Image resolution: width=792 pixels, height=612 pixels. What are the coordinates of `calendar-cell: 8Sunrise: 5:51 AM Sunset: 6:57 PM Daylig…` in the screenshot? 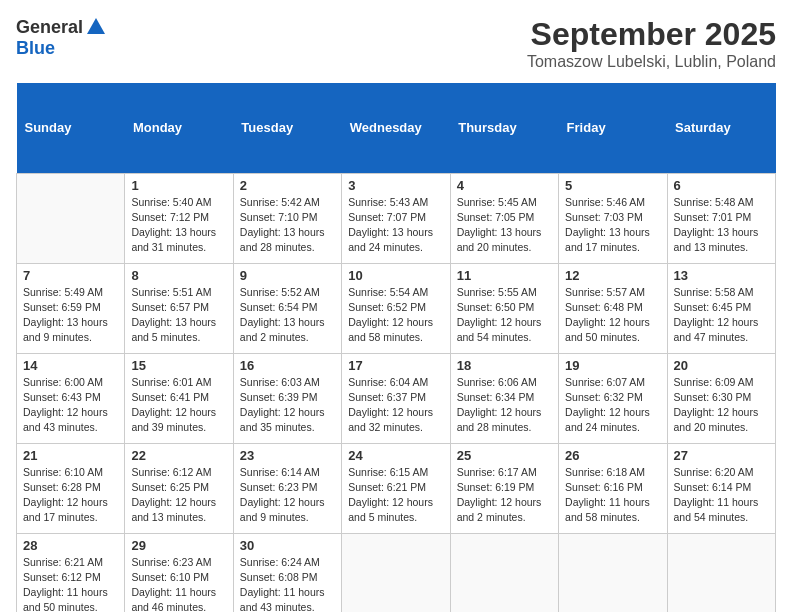 It's located at (179, 308).